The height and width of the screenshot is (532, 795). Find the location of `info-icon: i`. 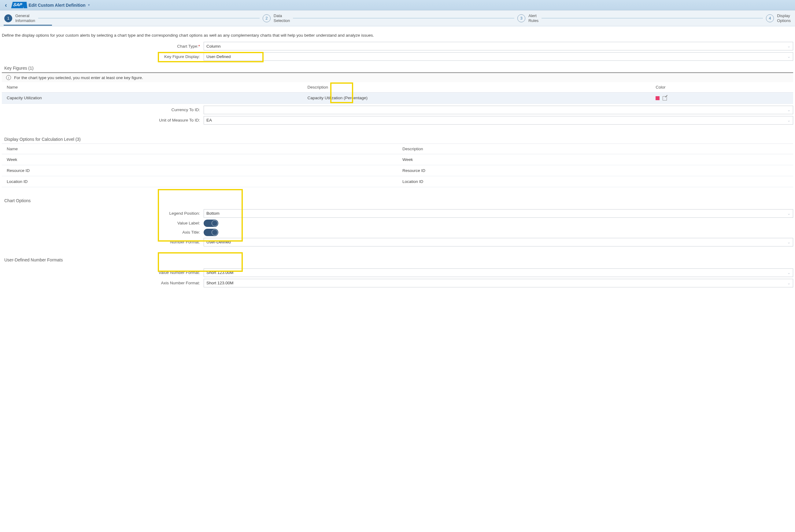

info-icon: i is located at coordinates (8, 77).